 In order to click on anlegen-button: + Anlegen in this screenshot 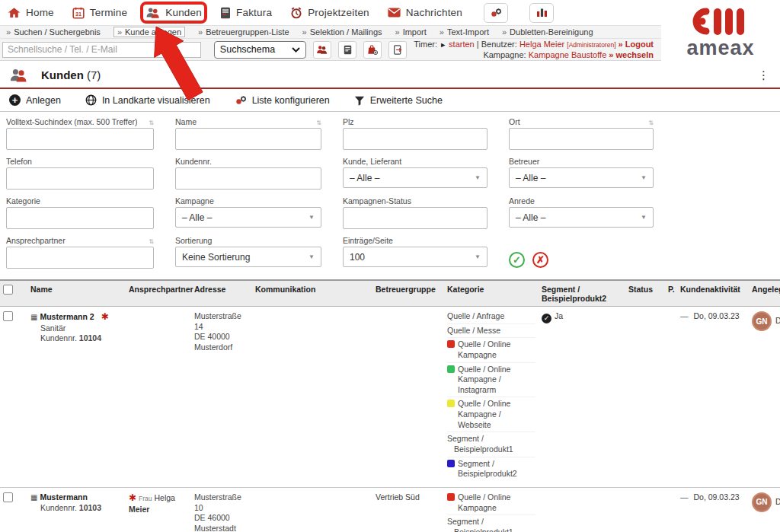, I will do `click(35, 100)`.